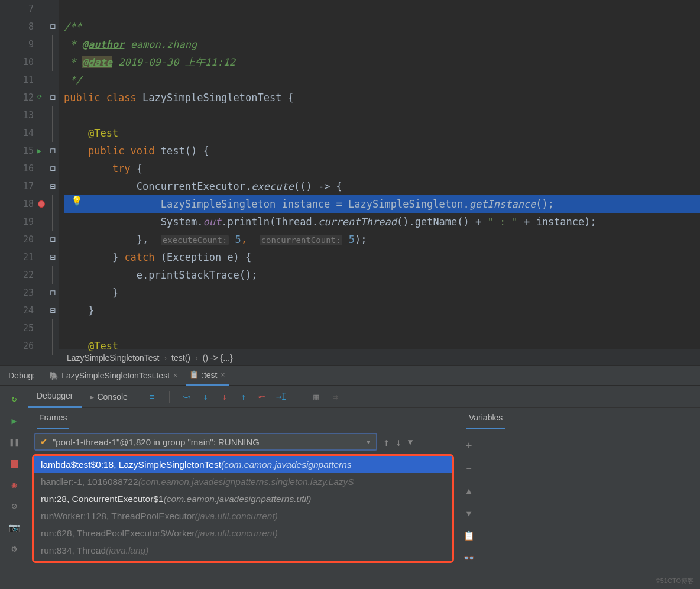 The width and height of the screenshot is (700, 589). What do you see at coordinates (281, 397) in the screenshot?
I see `run-to-cursor-icon: →I` at bounding box center [281, 397].